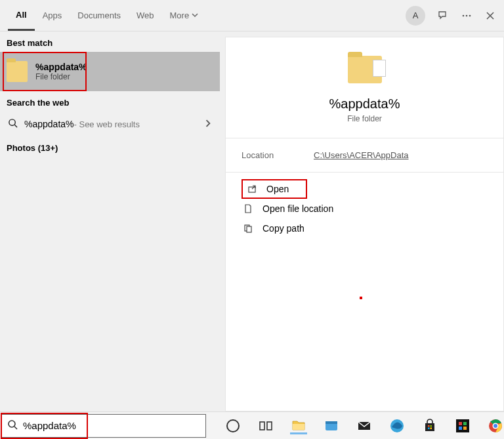 The image size is (504, 439). Describe the element at coordinates (430, 426) in the screenshot. I see `store-icon` at that location.